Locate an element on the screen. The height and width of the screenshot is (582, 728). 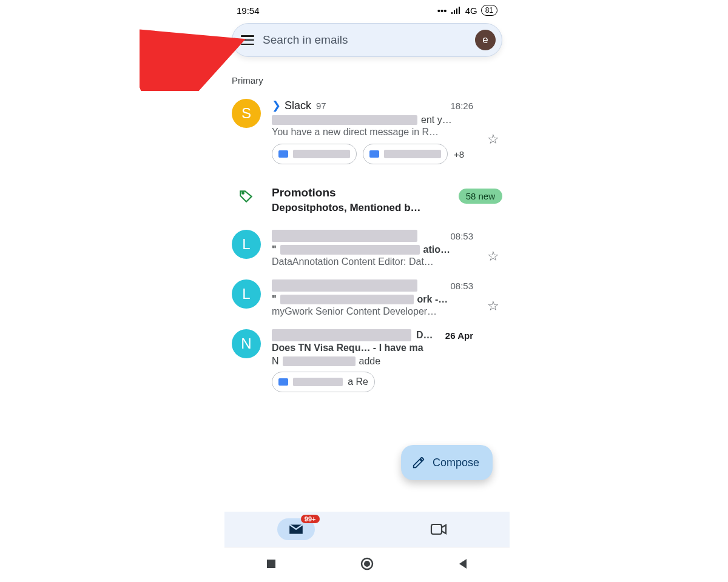
subject-fragment: atio… is located at coordinates (437, 250).